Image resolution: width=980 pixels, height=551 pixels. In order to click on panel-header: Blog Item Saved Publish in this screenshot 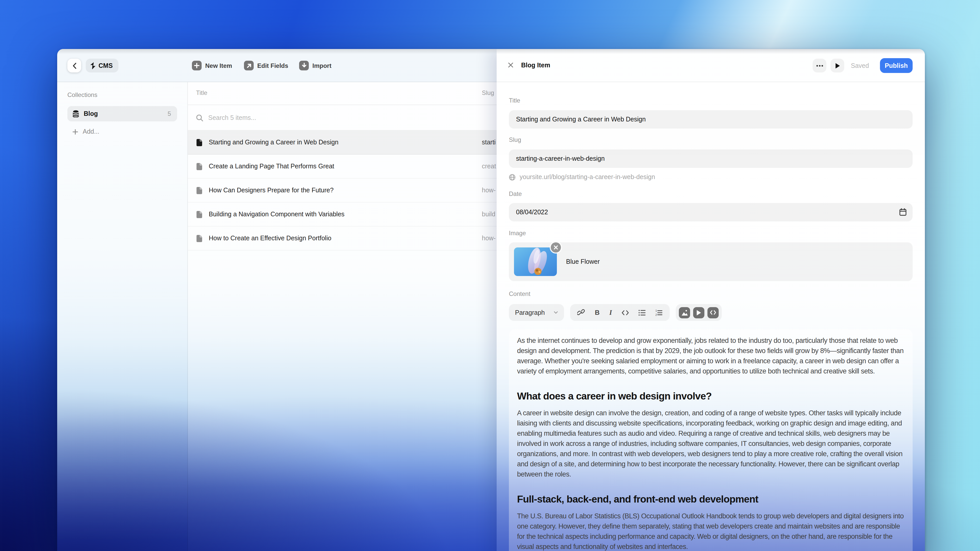, I will do `click(711, 65)`.